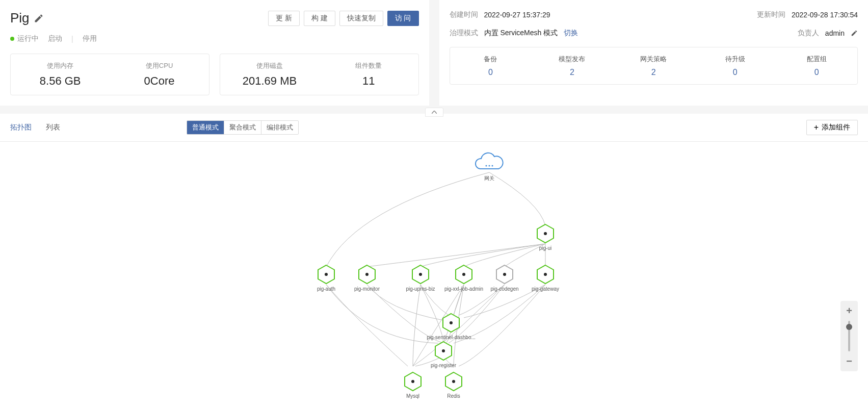 Image resolution: width=868 pixels, height=408 pixels. I want to click on tab-list: 列表, so click(53, 128).